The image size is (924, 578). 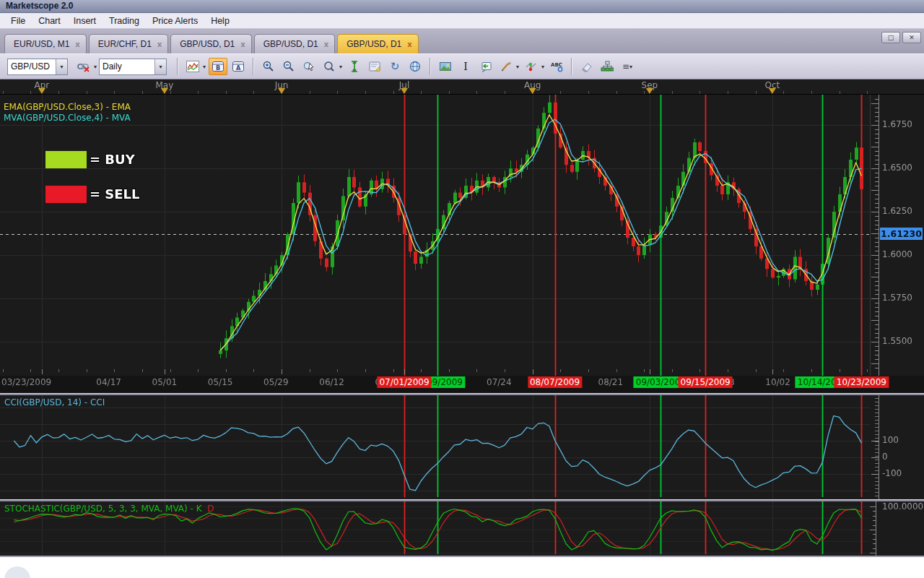 What do you see at coordinates (396, 66) in the screenshot?
I see `flip-chart-icon: ↻` at bounding box center [396, 66].